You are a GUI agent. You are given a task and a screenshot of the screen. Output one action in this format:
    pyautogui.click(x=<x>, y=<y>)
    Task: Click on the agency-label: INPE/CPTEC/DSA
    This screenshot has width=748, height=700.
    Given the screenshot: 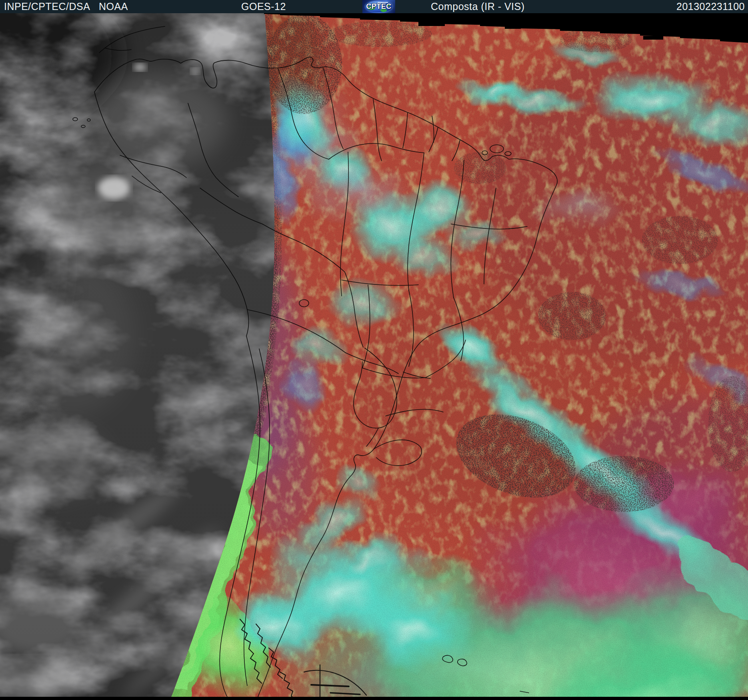 What is the action you would take?
    pyautogui.click(x=47, y=6)
    